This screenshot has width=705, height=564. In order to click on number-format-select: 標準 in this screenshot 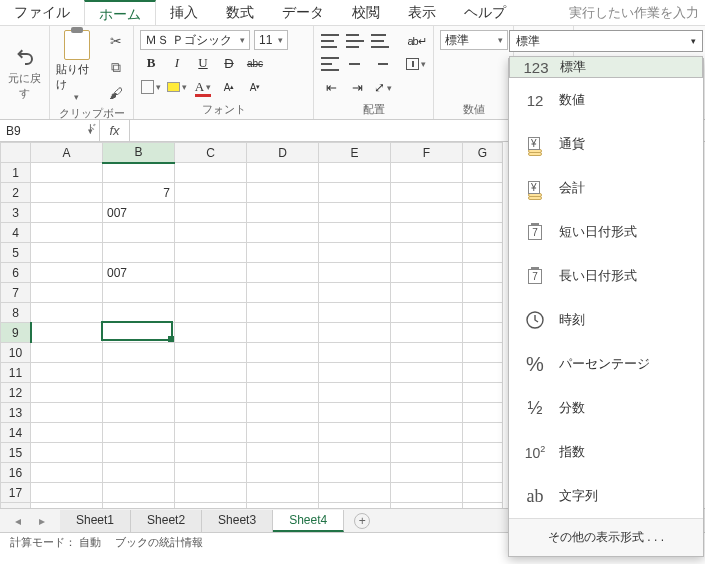, I will do `click(474, 40)`.